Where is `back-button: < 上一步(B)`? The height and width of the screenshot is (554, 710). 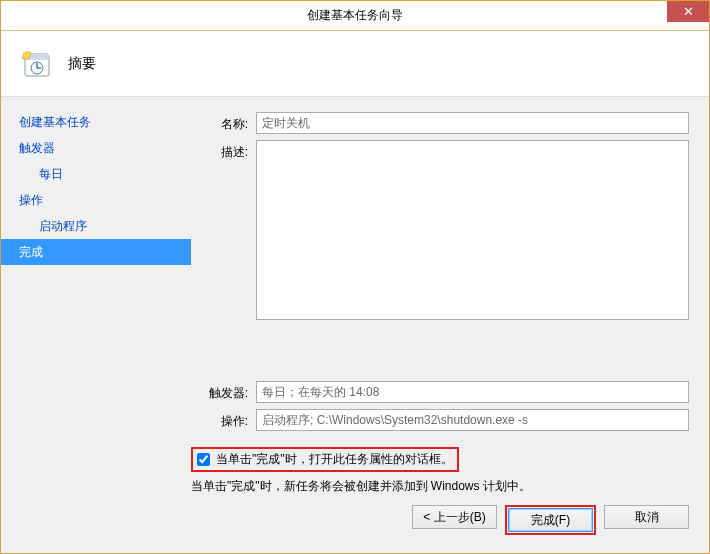
back-button: < 上一步(B) is located at coordinates (454, 517).